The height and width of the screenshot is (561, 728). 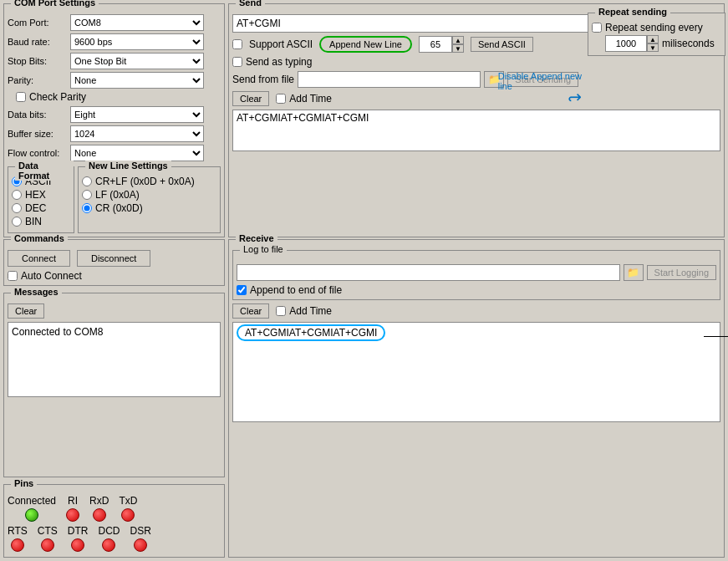 What do you see at coordinates (38, 115) in the screenshot?
I see `data-bits-label: Data bits:` at bounding box center [38, 115].